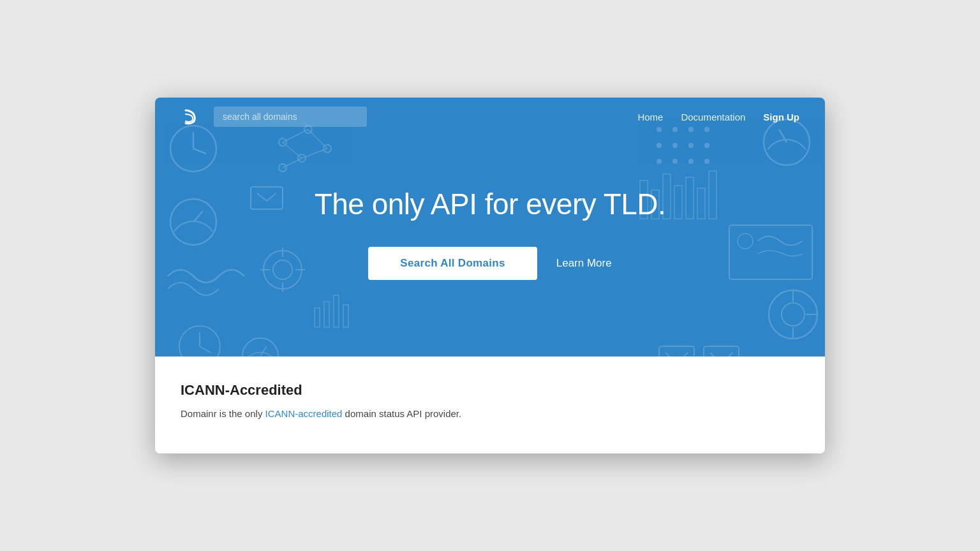 This screenshot has height=551, width=980. I want to click on icann-accredited-link: ICANN-accredited, so click(304, 413).